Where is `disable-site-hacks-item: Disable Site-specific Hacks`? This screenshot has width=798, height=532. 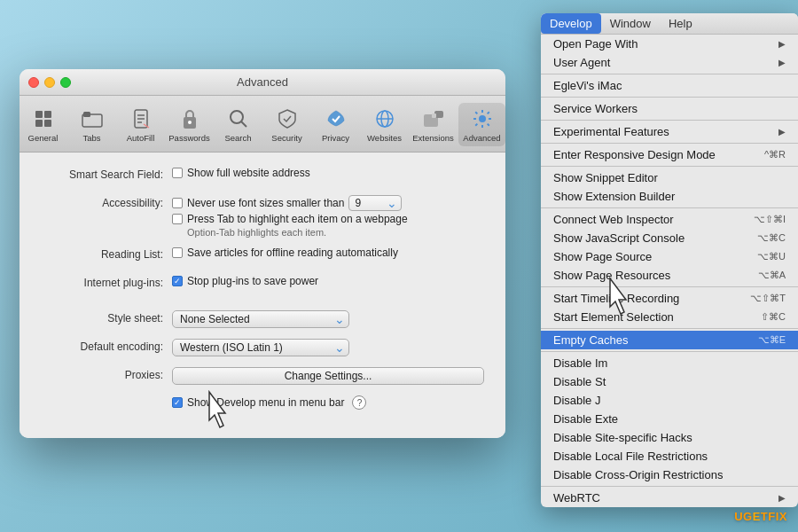 disable-site-hacks-item: Disable Site-specific Hacks is located at coordinates (669, 438).